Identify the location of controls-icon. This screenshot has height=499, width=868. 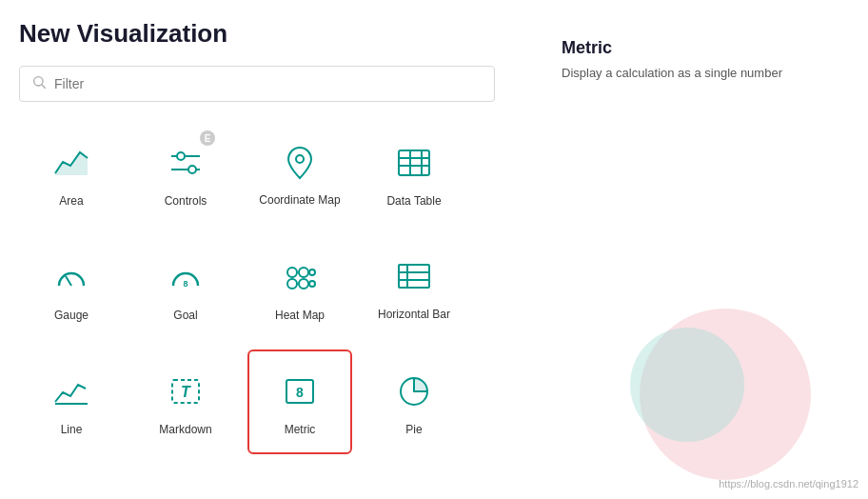
(186, 163).